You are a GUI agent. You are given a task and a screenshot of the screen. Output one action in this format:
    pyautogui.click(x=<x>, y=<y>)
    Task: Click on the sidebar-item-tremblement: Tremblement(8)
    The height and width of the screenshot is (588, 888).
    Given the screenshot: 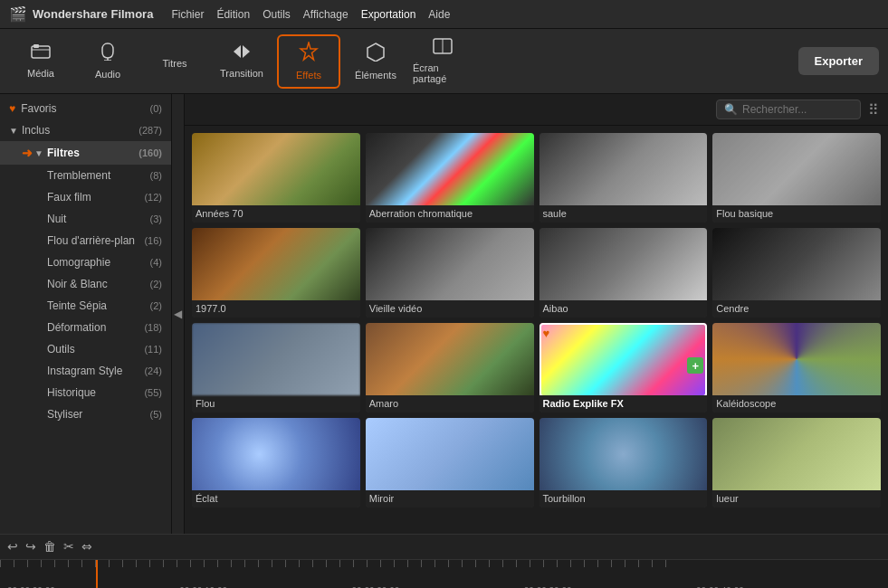 What is the action you would take?
    pyautogui.click(x=85, y=175)
    